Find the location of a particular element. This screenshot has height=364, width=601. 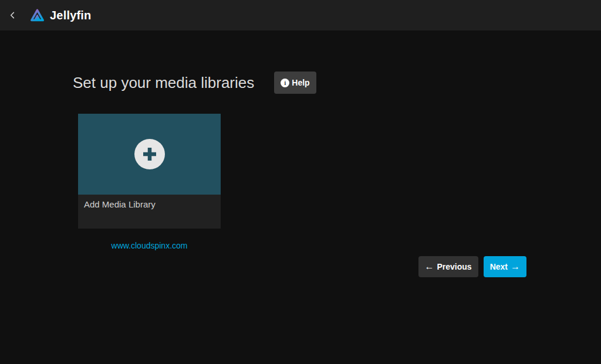

previous-button-label: Previous is located at coordinates (454, 267).